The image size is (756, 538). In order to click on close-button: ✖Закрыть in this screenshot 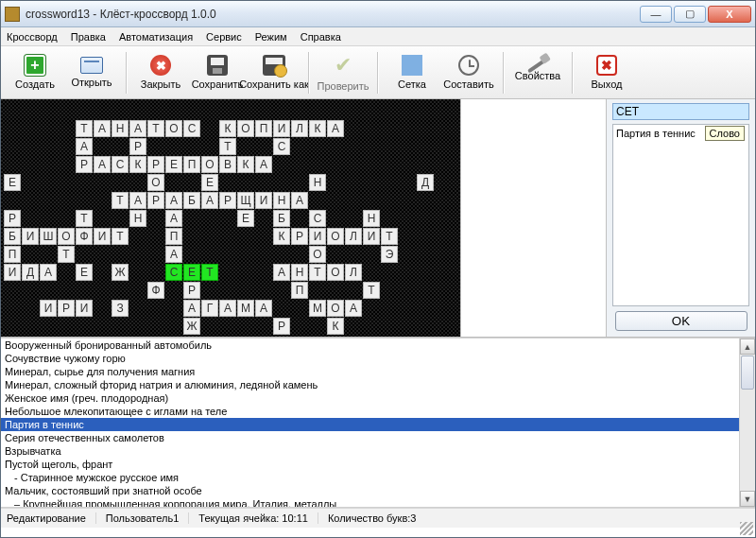, I will do `click(161, 73)`.